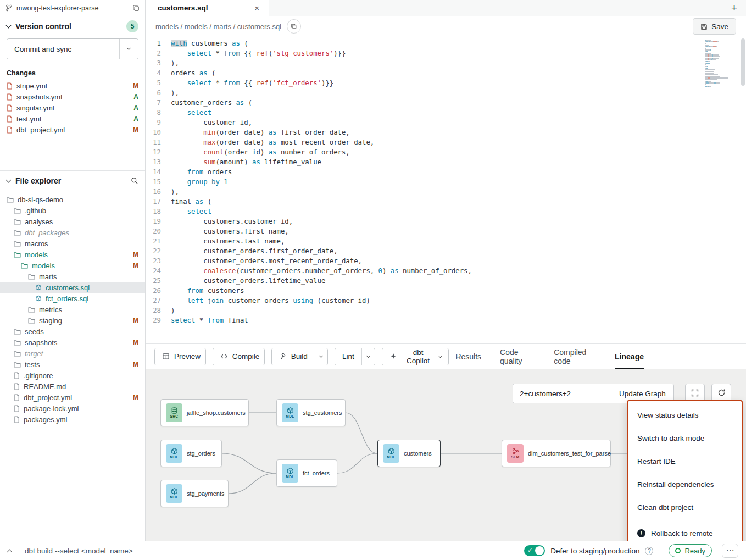 This screenshot has width=746, height=560. What do you see at coordinates (734, 8) in the screenshot?
I see `new-tab-button: +` at bounding box center [734, 8].